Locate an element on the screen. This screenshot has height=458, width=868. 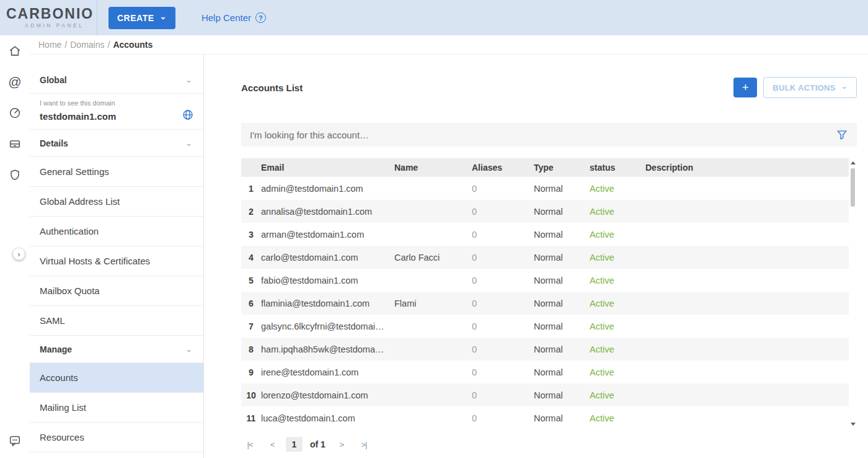
prev-page-button: < is located at coordinates (272, 444).